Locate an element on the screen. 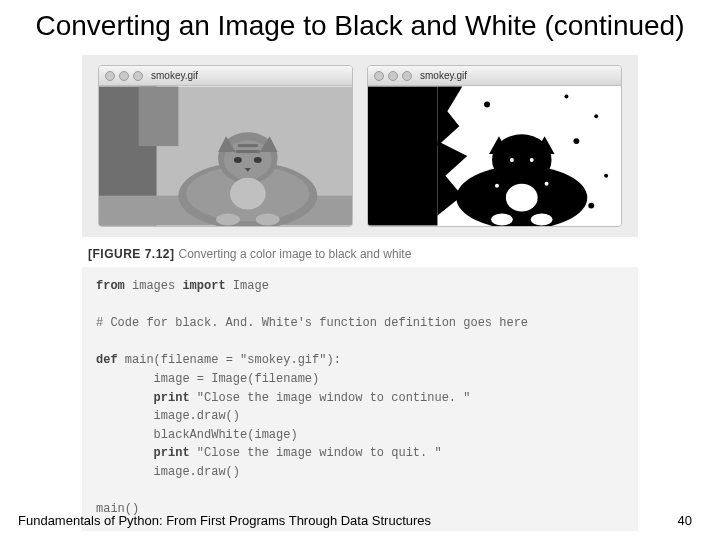 This screenshot has width=720, height=540. figure-caption: [FIGURE 7.12]Converting a color image to… is located at coordinates (404, 254).